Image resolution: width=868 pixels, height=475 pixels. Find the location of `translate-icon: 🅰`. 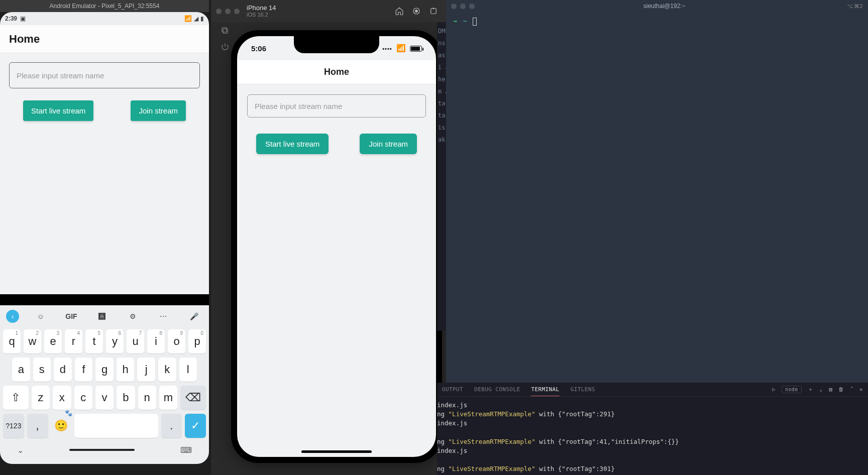

translate-icon: 🅰 is located at coordinates (102, 316).